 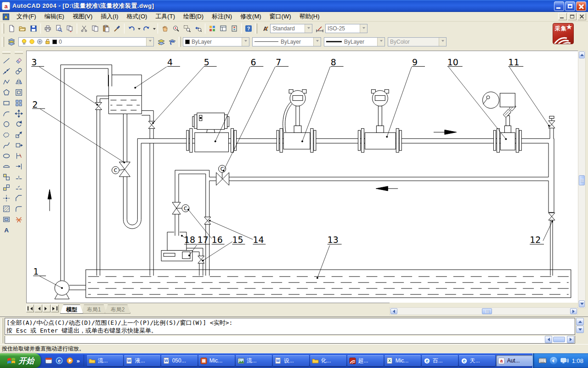 What do you see at coordinates (548, 339) in the screenshot?
I see `command-scroll-left-button` at bounding box center [548, 339].